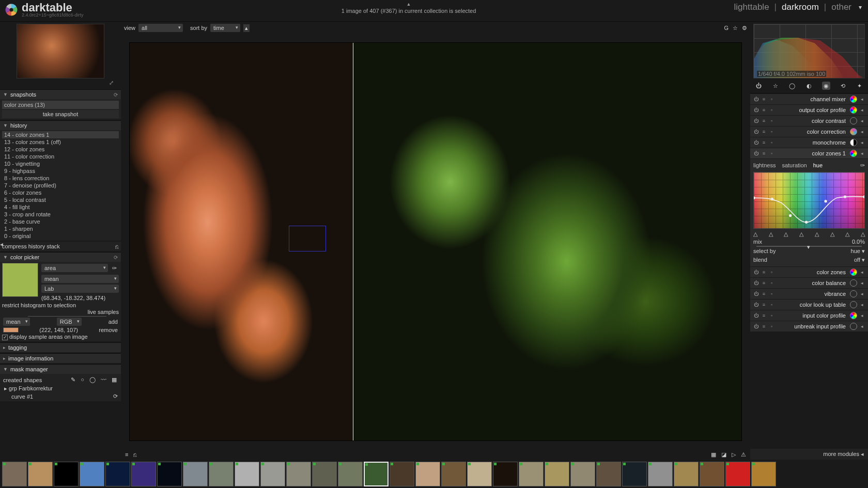 The height and width of the screenshot is (488, 868). Describe the element at coordinates (60, 94) in the screenshot. I see `snapshots-header: ▼snapshots⟳` at that location.